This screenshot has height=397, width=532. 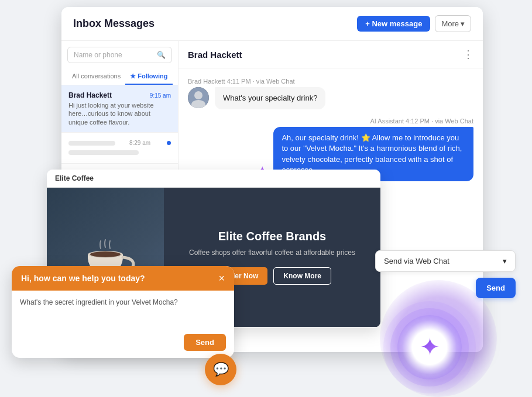 I want to click on chat-widget-input: What's the secret ingredient in your Vel…, so click(x=123, y=312).